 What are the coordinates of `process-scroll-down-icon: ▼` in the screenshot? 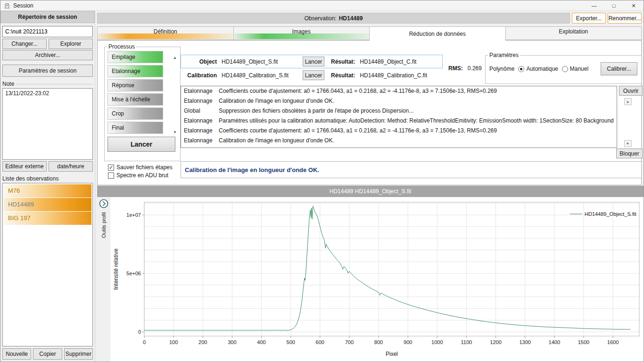 It's located at (175, 132).